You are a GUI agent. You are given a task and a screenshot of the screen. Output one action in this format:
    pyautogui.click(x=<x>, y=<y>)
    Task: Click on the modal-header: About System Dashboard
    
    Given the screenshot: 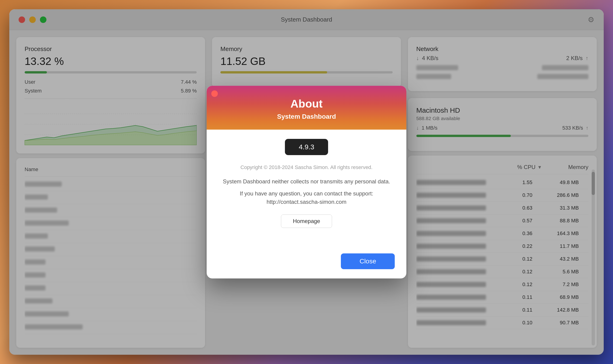 What is the action you would take?
    pyautogui.click(x=306, y=108)
    